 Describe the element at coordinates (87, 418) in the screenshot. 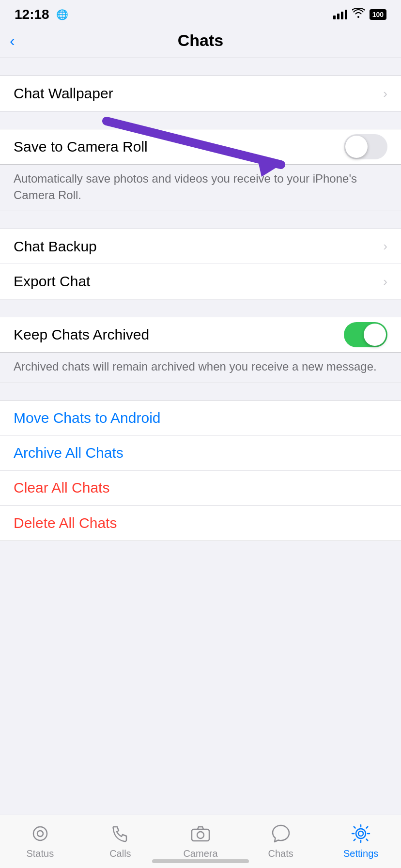

I see `move-chats-android-label: Move Chats to Android` at that location.